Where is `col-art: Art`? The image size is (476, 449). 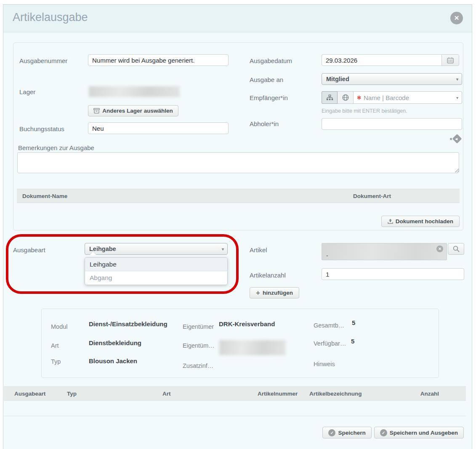
col-art: Art is located at coordinates (167, 394).